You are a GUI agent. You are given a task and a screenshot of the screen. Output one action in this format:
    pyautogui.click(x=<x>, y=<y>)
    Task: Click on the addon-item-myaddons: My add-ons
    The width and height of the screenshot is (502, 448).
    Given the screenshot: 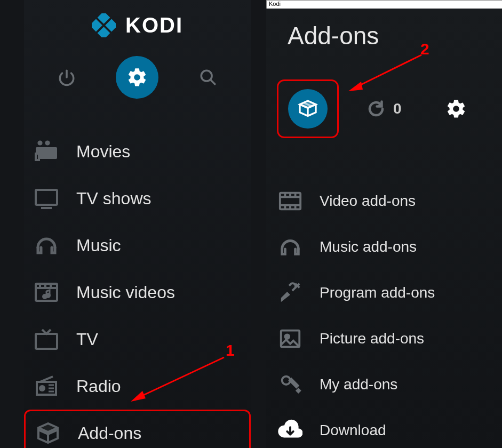 What is the action you would take?
    pyautogui.click(x=384, y=385)
    